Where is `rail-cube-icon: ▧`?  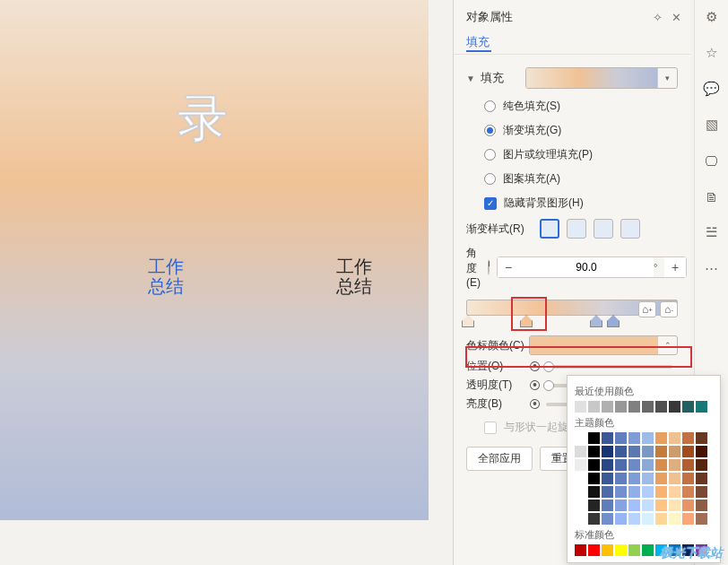
rail-cube-icon: ▧ is located at coordinates (712, 125).